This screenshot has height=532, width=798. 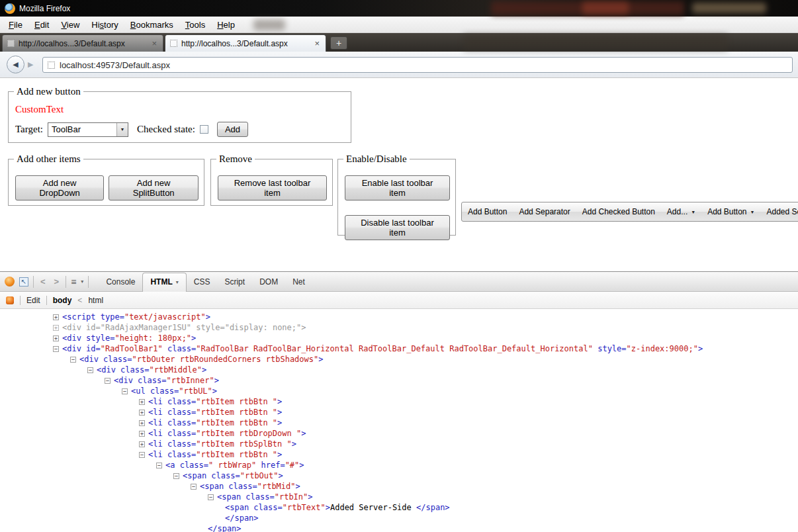 What do you see at coordinates (152, 25) in the screenshot?
I see `menu-item-bookmarks: Bookmarks` at bounding box center [152, 25].